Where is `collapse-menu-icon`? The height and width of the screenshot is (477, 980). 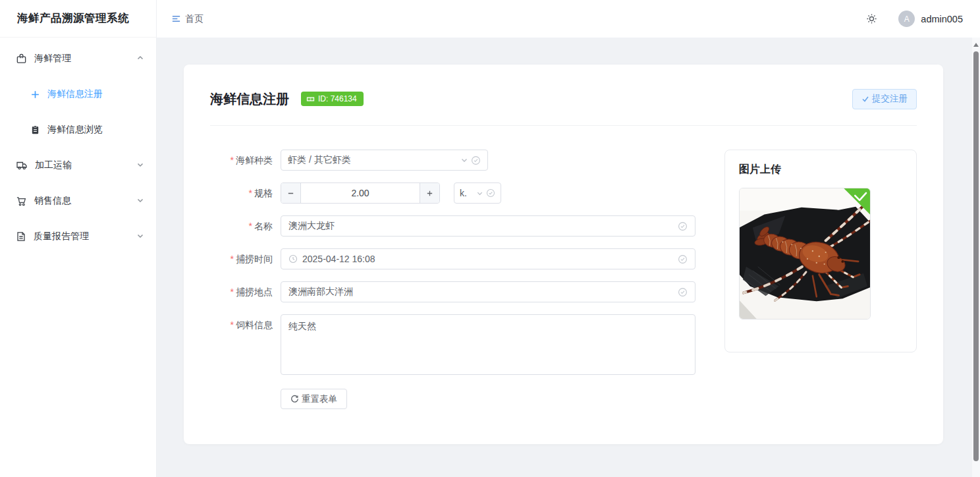
collapse-menu-icon is located at coordinates (177, 18).